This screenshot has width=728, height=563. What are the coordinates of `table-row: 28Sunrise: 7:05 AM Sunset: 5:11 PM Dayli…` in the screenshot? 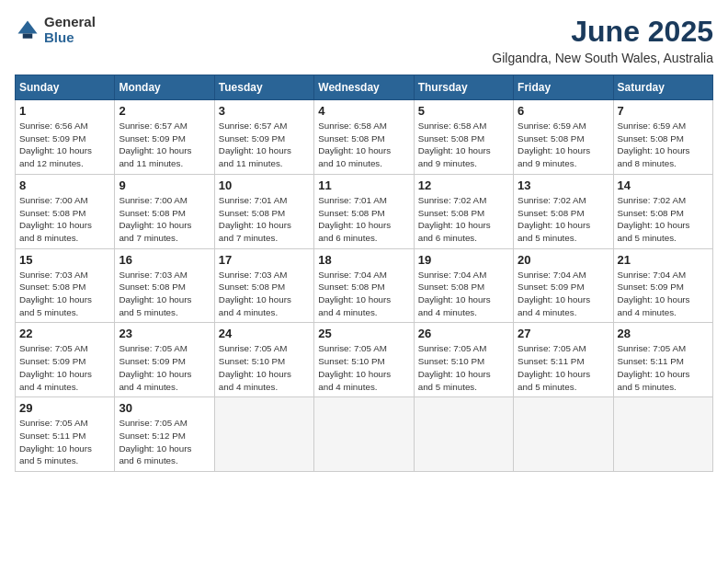 It's located at (663, 361).